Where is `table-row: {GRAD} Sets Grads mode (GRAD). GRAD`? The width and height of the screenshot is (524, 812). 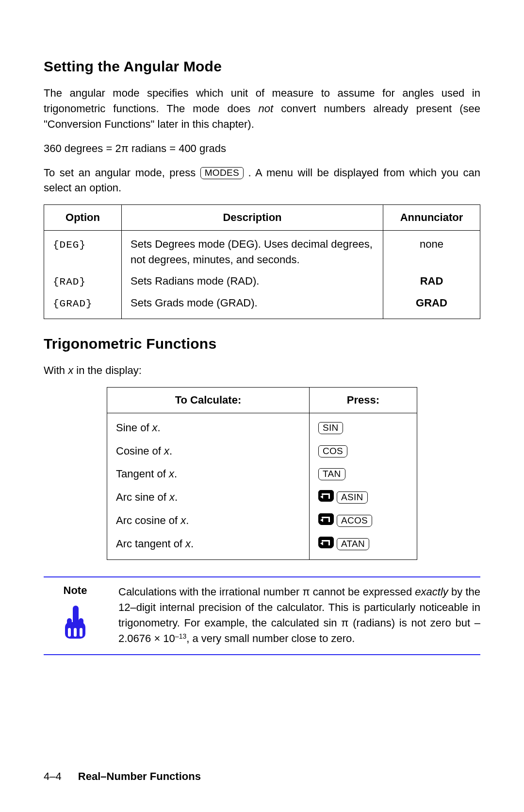 table-row: {GRAD} Sets Grads mode (GRAD). GRAD is located at coordinates (262, 305).